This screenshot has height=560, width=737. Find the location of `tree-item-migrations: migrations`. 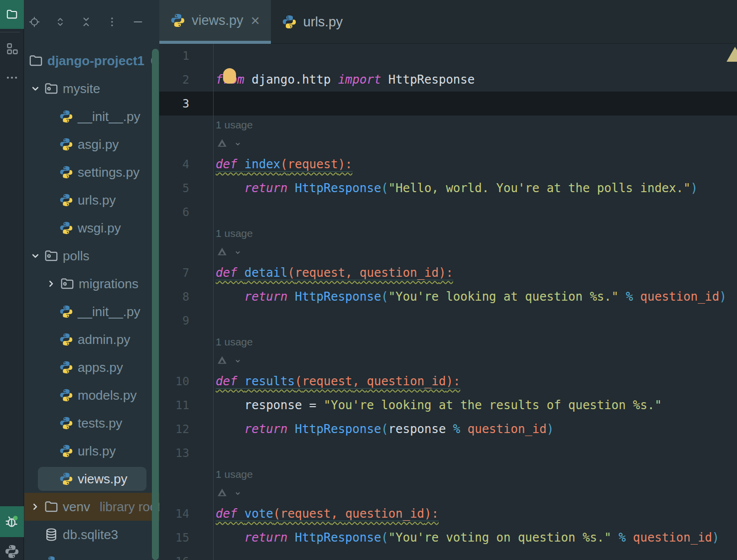

tree-item-migrations: migrations is located at coordinates (92, 284).